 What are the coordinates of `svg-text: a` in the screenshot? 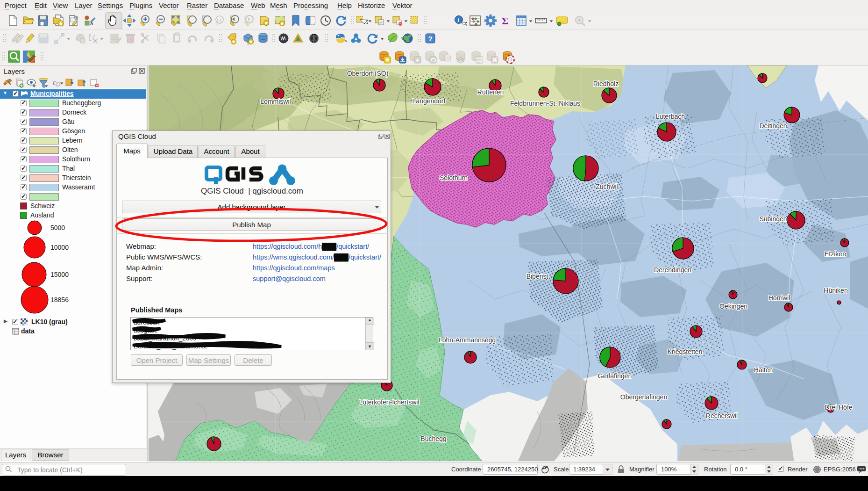 It's located at (92, 23).